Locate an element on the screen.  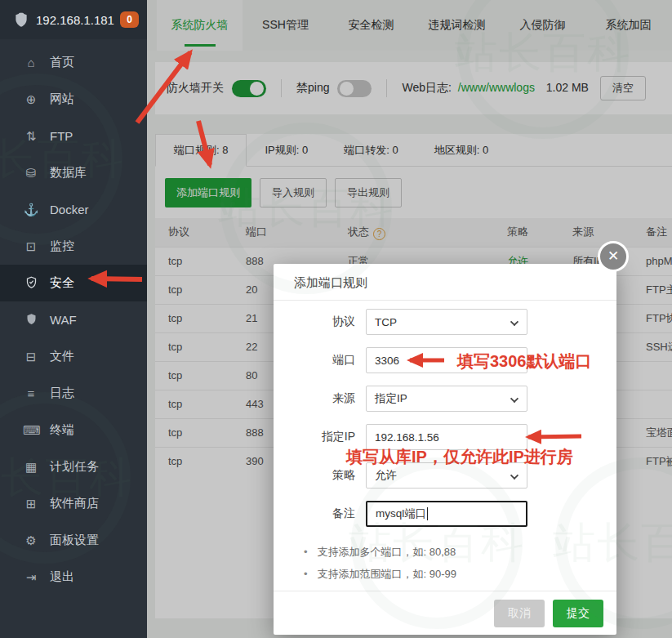
field-protocol: 协议 TCP is located at coordinates (445, 322).